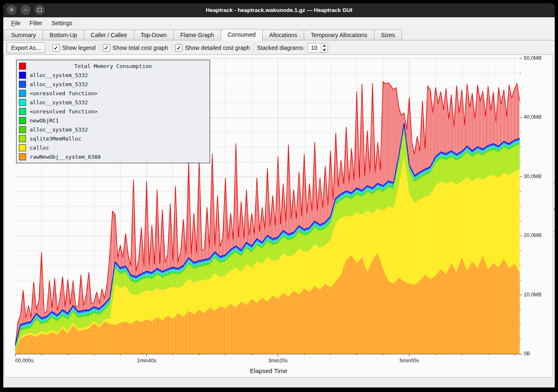 The width and height of the screenshot is (558, 392). What do you see at coordinates (40, 148) in the screenshot?
I see `legend-label: calloc` at bounding box center [40, 148].